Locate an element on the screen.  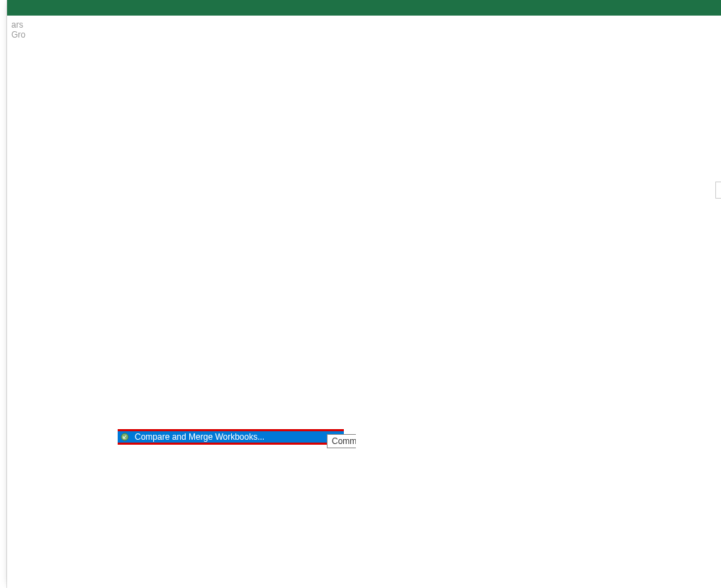
bg-text: ars is located at coordinates (364, 25).